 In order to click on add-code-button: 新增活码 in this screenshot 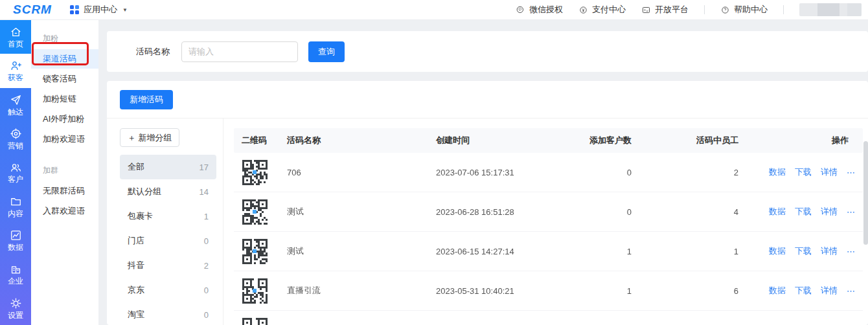, I will do `click(146, 100)`.